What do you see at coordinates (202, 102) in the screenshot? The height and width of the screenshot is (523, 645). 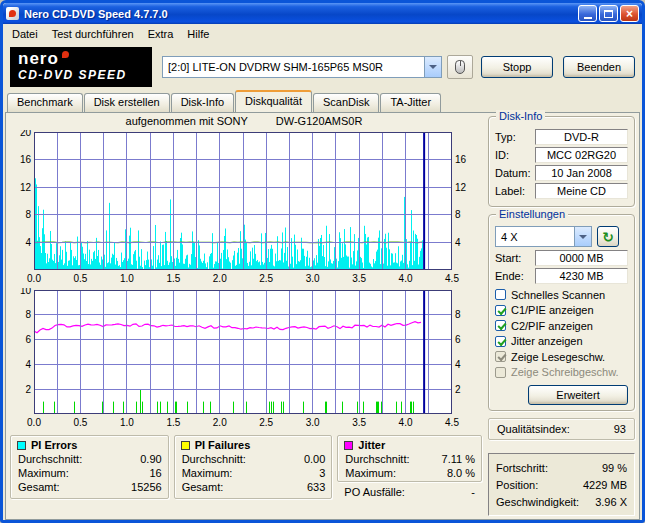 I see `tab-disk-info: Disk-Info` at bounding box center [202, 102].